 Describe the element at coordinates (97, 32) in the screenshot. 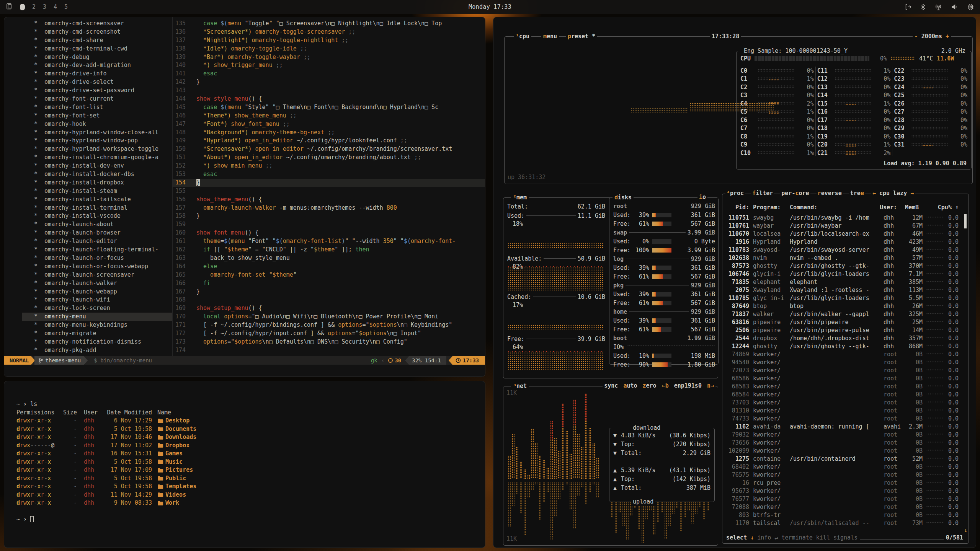

I see `file-list-item: * omarchy-cmd-screenshot` at that location.